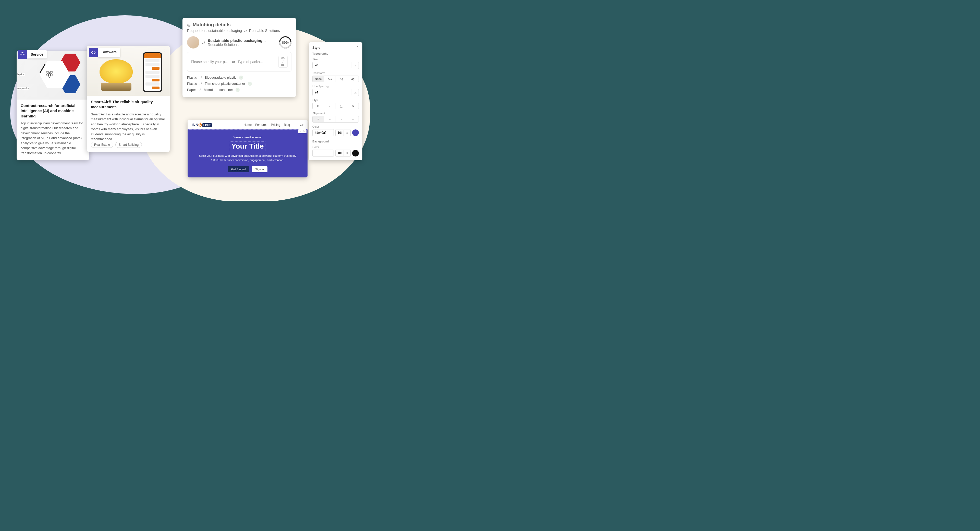 This screenshot has width=980, height=531. What do you see at coordinates (247, 125) in the screenshot?
I see `nav-home: Home` at bounding box center [247, 125].